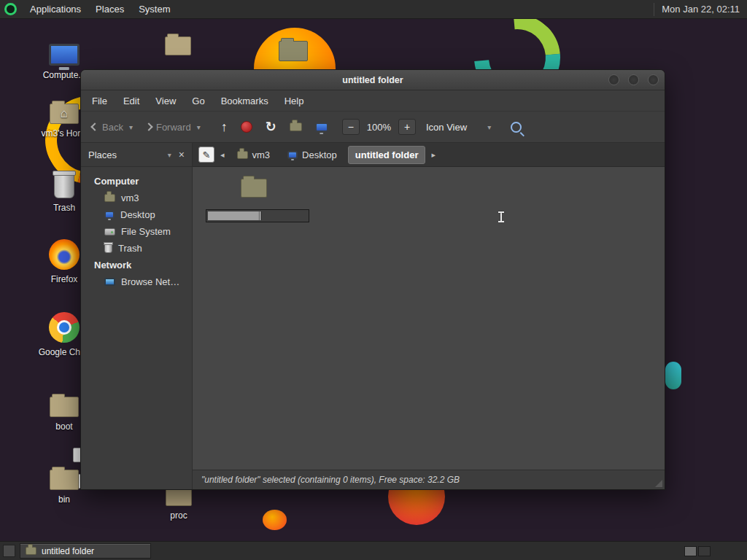  What do you see at coordinates (429, 480) in the screenshot?
I see `status-bar: "untitled folder" selected (containing 0…` at bounding box center [429, 480].